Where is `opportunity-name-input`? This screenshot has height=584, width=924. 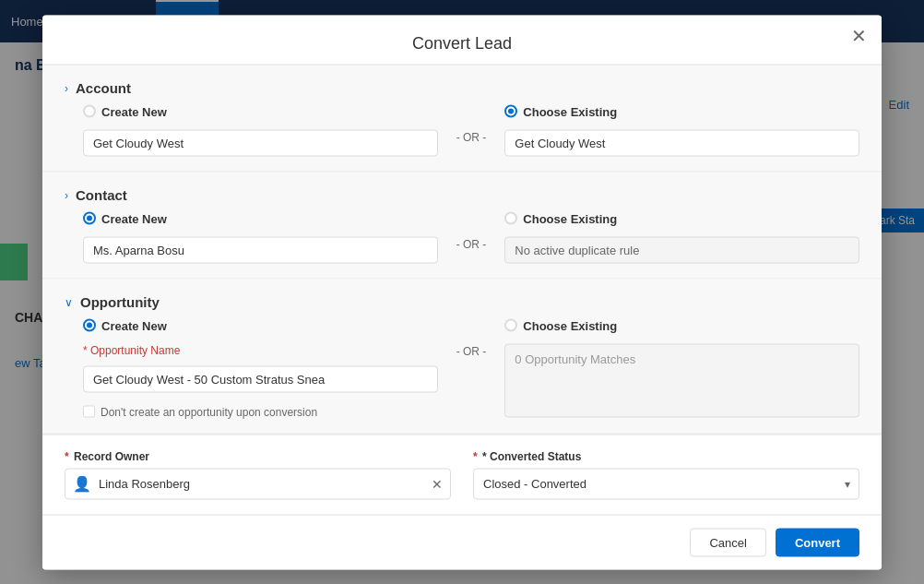
opportunity-name-input is located at coordinates (260, 378).